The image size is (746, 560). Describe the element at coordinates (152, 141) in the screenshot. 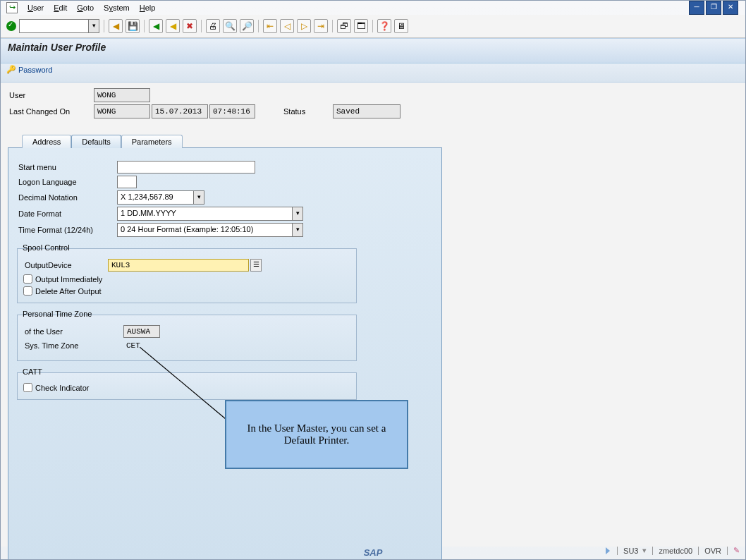

I see `tab-parameters: Parameters` at that location.